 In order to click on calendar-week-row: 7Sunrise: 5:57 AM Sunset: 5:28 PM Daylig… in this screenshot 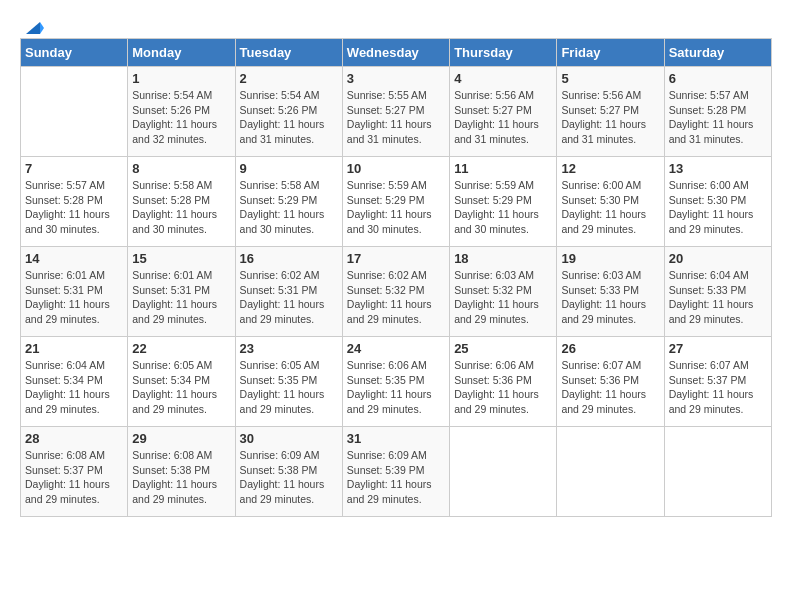, I will do `click(396, 202)`.